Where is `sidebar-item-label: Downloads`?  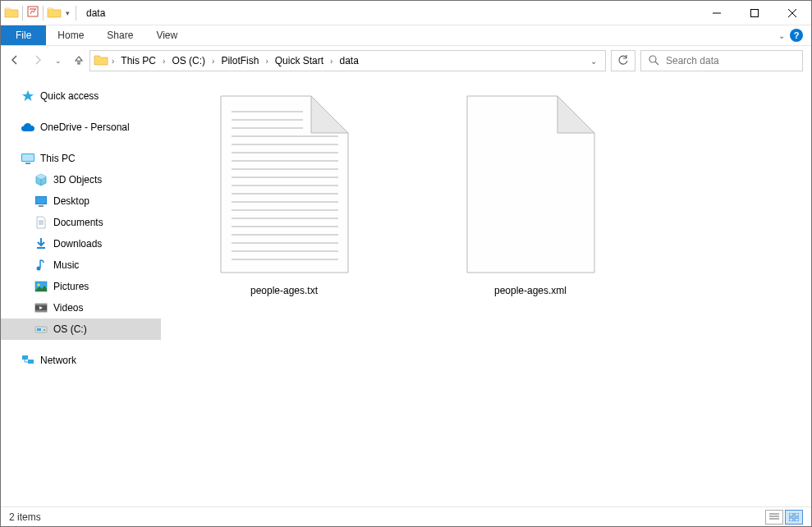
sidebar-item-label: Downloads is located at coordinates (77, 244).